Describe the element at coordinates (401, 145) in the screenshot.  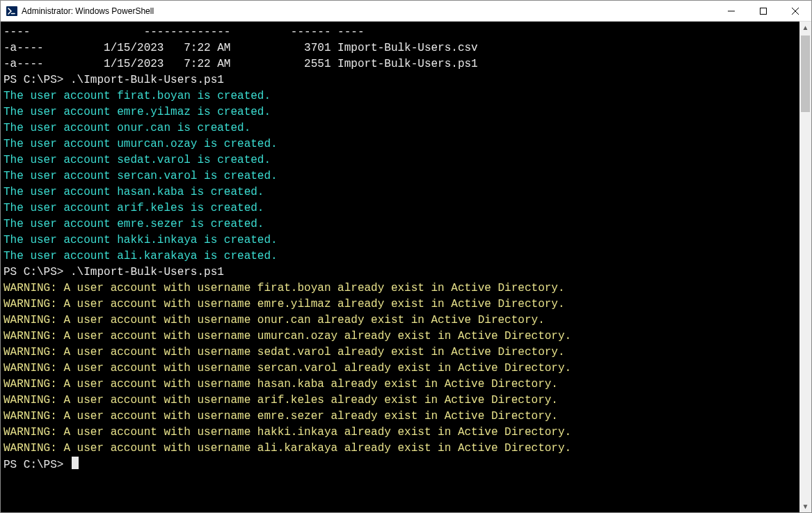
I see `terminal-line: The user account umurcan.ozay is created…` at that location.